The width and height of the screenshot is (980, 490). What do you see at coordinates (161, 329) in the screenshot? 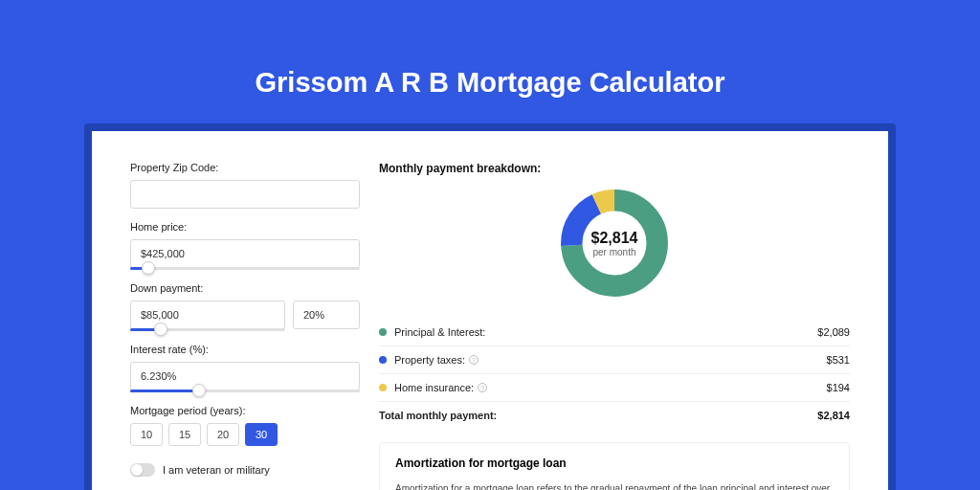
I see `down-slider-thumb` at bounding box center [161, 329].